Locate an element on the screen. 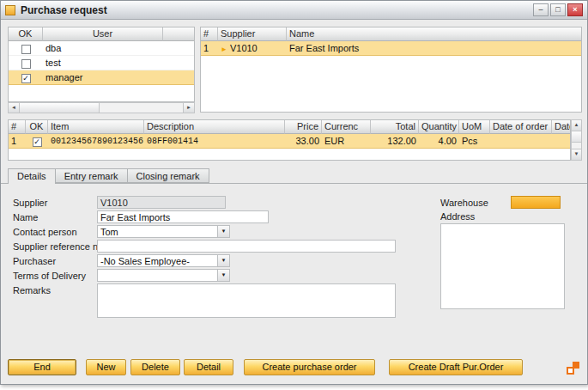 This screenshot has width=588, height=390. name-label: Name is located at coordinates (26, 217).